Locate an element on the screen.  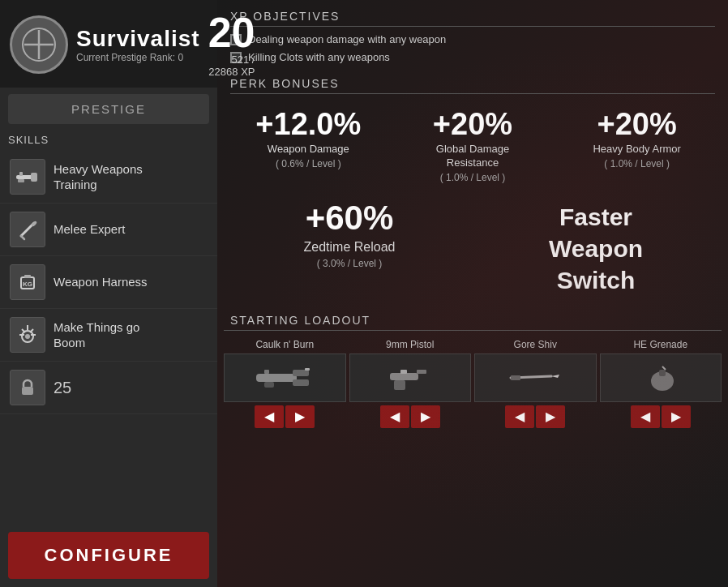
perk-card-weapon-switch: FasterWeaponSwitch is located at coordinates (596, 248).